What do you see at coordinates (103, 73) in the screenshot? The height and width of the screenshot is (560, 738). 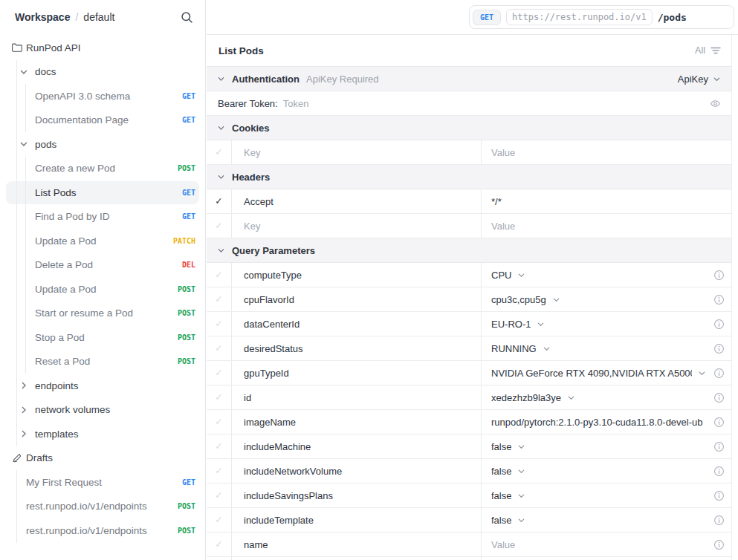 I see `sidebar-item-docs: docs` at bounding box center [103, 73].